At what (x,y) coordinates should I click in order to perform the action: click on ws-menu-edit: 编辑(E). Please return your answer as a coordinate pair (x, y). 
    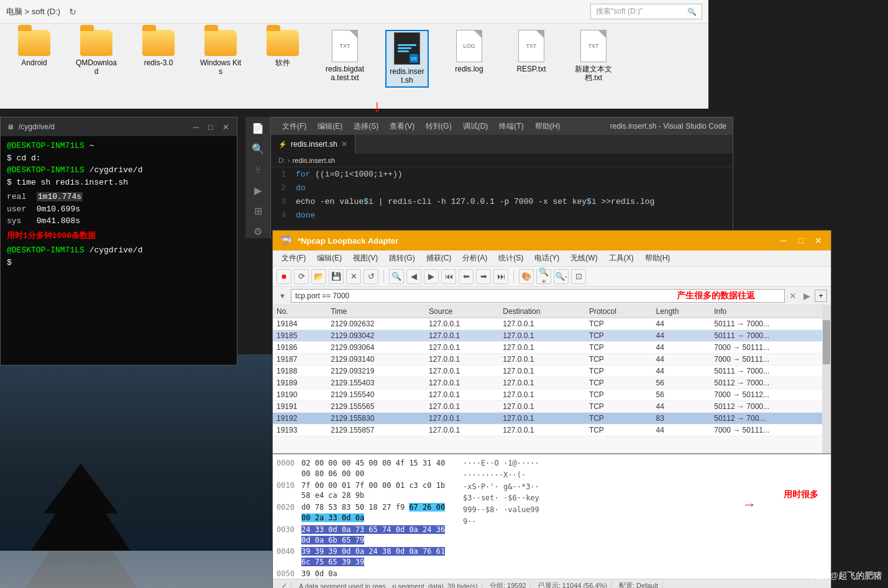
    Looking at the image, I should click on (329, 259).